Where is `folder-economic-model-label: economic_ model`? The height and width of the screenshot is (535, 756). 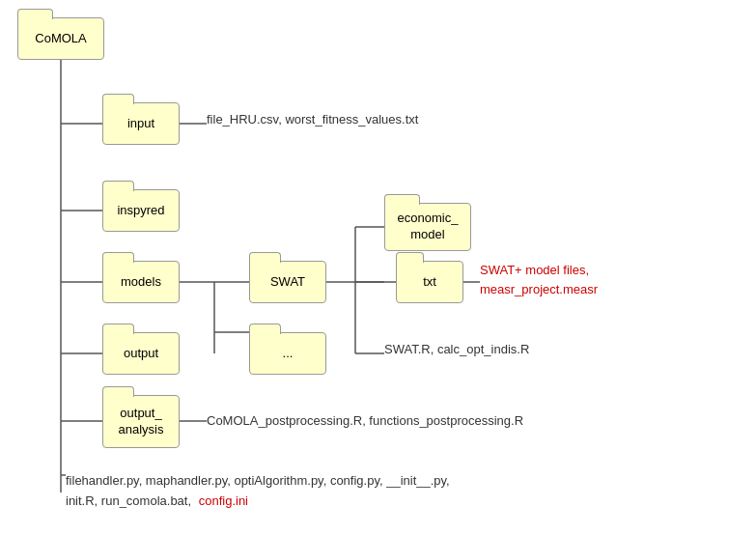 folder-economic-model-label: economic_ model is located at coordinates (429, 227).